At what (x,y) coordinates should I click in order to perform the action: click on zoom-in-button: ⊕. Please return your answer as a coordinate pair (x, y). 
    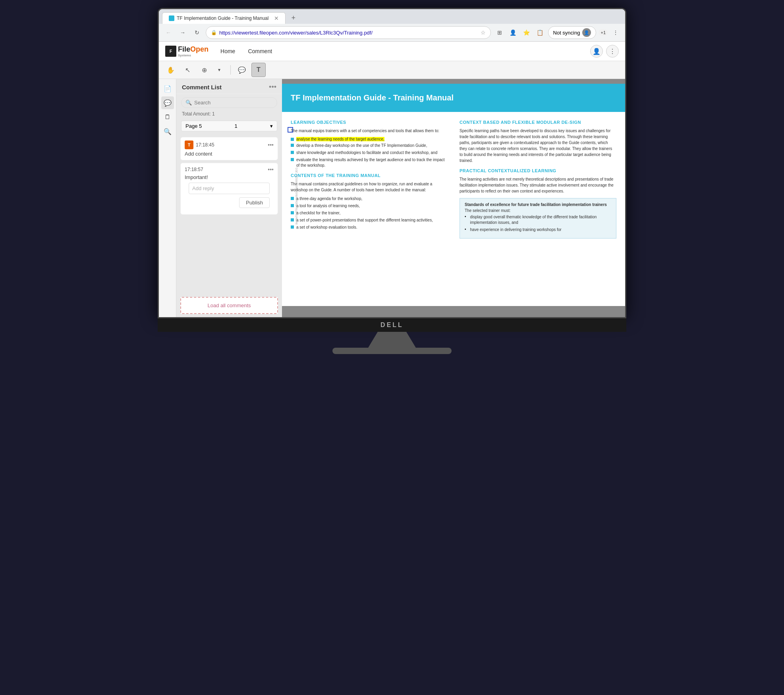
    Looking at the image, I should click on (204, 70).